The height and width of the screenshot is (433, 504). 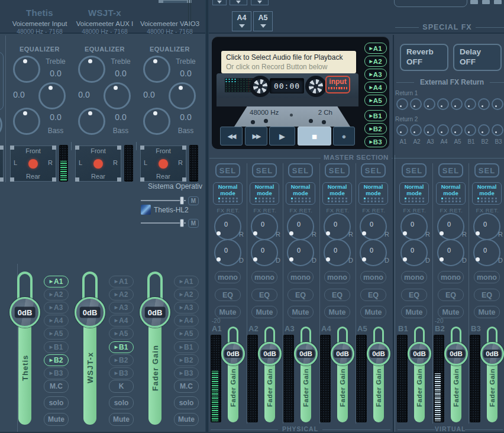 What do you see at coordinates (344, 136) in the screenshot?
I see `record-button: ●` at bounding box center [344, 136].